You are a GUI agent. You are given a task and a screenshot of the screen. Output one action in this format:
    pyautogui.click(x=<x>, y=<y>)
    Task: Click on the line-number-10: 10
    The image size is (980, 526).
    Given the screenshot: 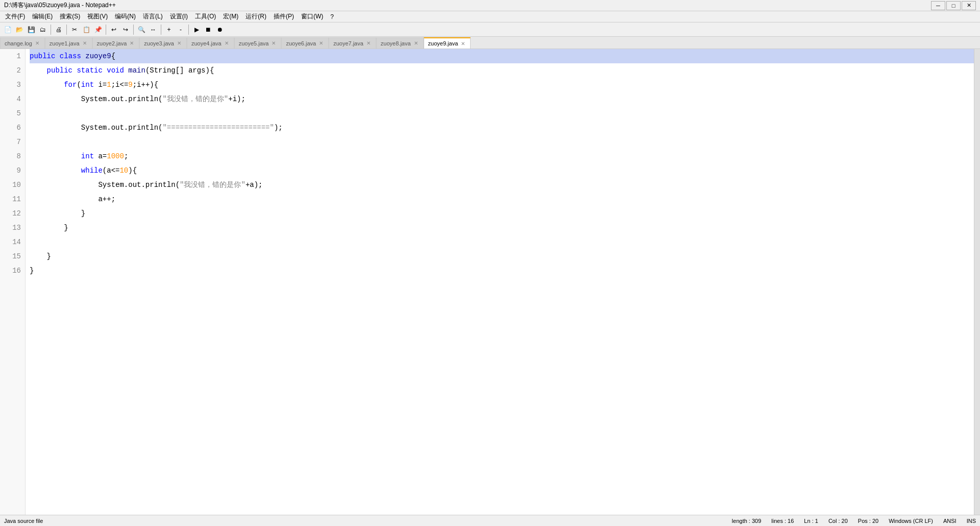 What is the action you would take?
    pyautogui.click(x=10, y=185)
    